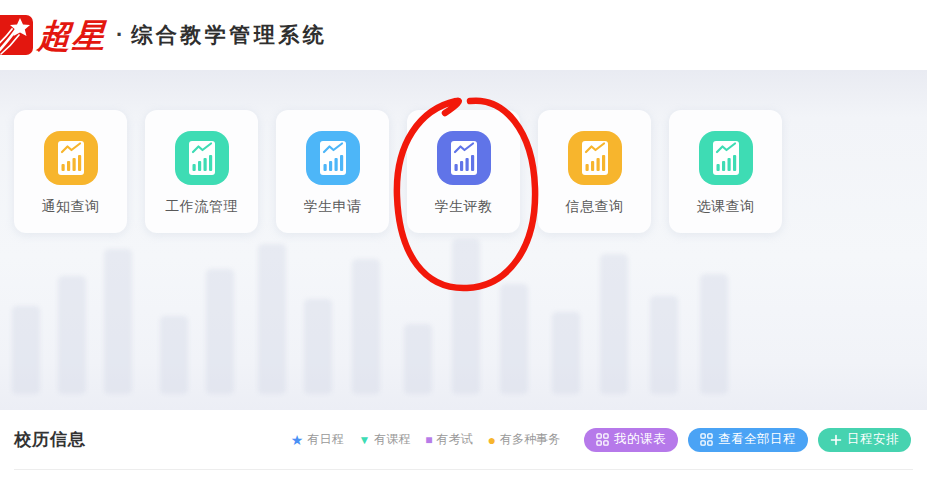  Describe the element at coordinates (325, 440) in the screenshot. I see `legend-label: 有日程` at that location.